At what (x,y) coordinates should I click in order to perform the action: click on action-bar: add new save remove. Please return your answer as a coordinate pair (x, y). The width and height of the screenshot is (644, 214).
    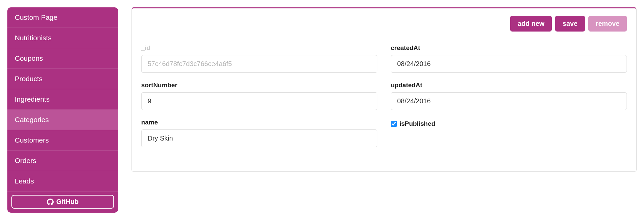
    Looking at the image, I should click on (384, 23).